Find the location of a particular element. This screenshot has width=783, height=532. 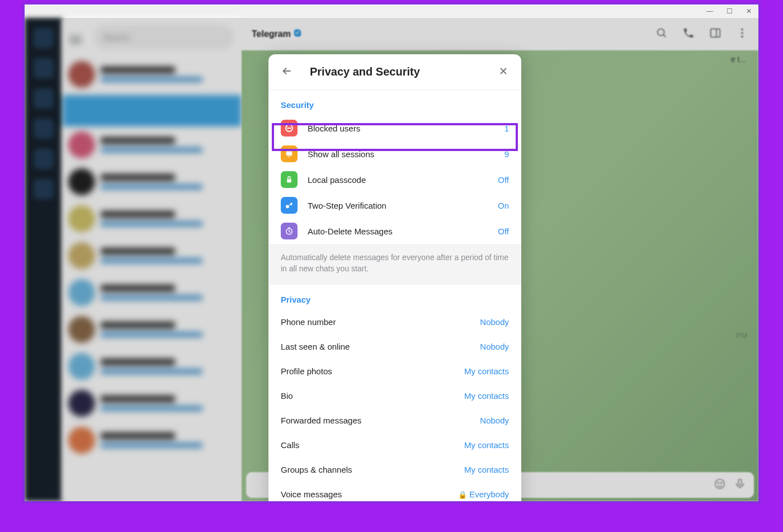

row-label: Two-Step Verification is located at coordinates (403, 206).